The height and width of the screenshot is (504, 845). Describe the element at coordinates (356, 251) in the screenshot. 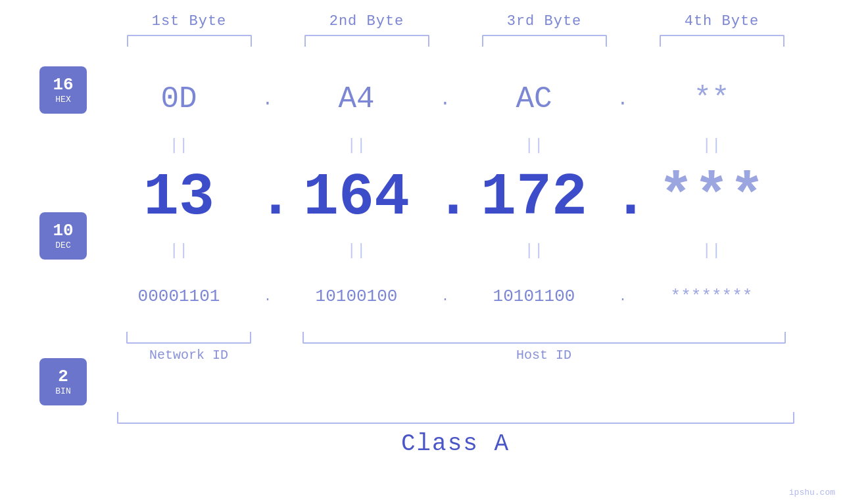

I see `eq2-2: ||` at that location.